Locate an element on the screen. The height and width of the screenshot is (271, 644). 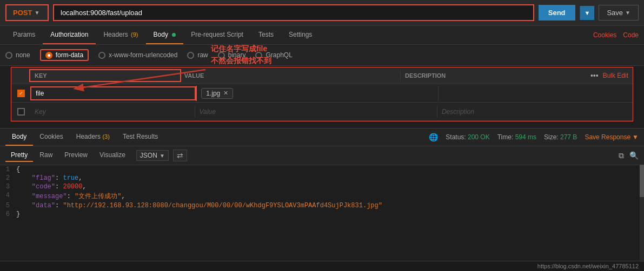
bulk-edit-btn: Bulk Edit is located at coordinates (615, 76).